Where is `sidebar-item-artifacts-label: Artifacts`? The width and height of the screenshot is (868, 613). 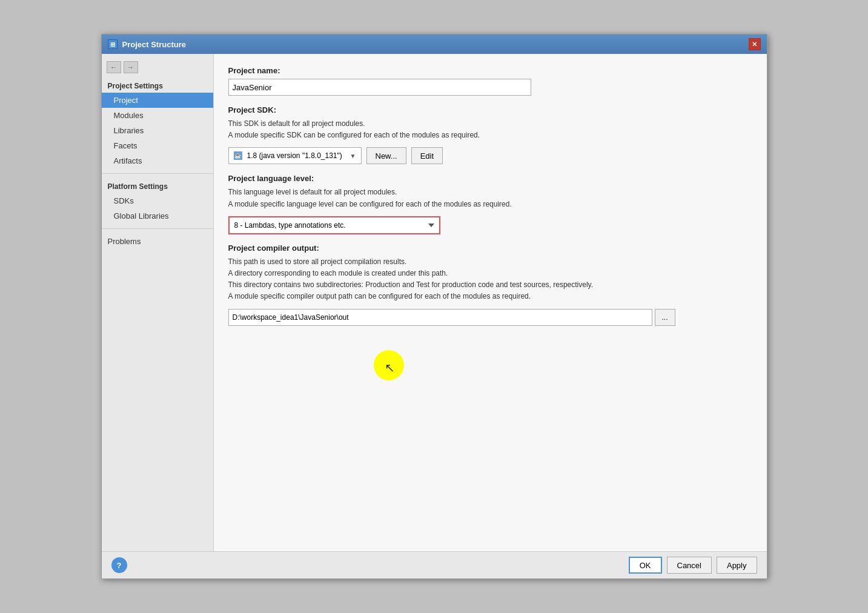
sidebar-item-artifacts-label: Artifacts is located at coordinates (128, 161).